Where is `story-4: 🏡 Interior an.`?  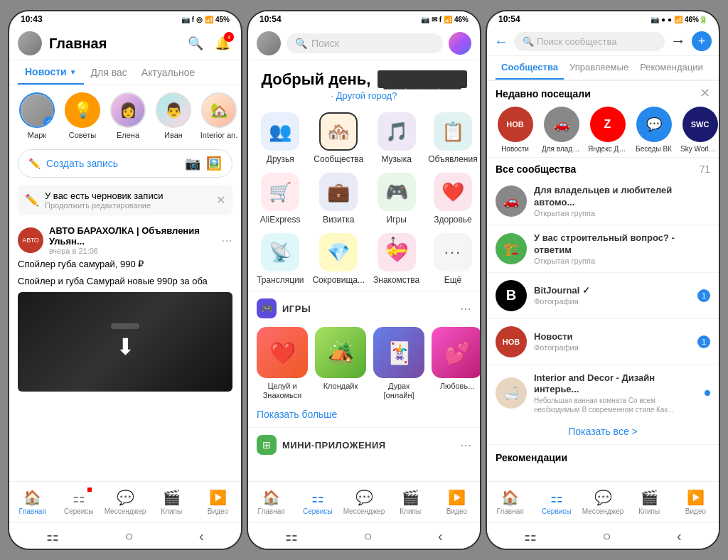 story-4: 🏡 Interior an. is located at coordinates (219, 116).